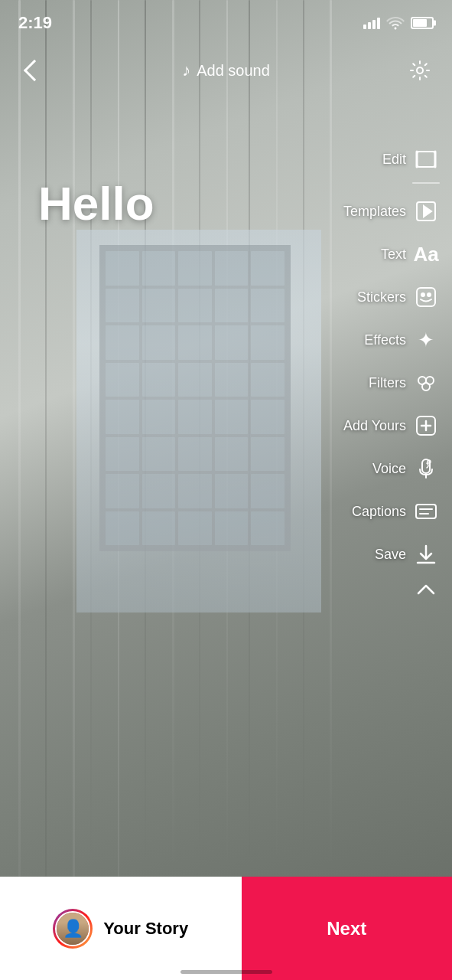 Image resolution: width=452 pixels, height=980 pixels. Describe the element at coordinates (426, 554) in the screenshot. I see `save-icon` at that location.